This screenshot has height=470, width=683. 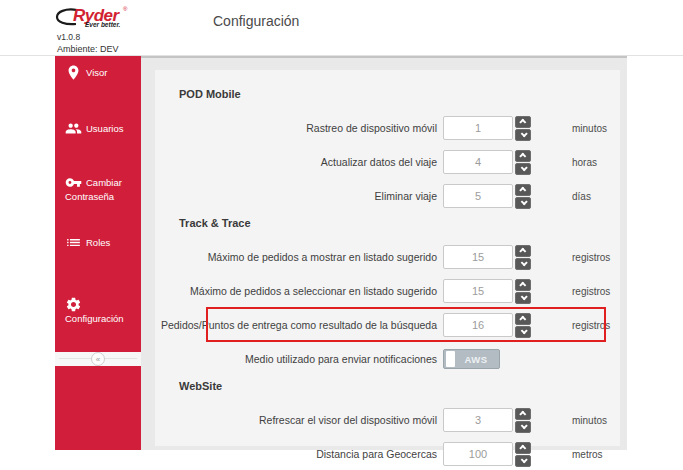 What do you see at coordinates (400, 94) in the screenshot?
I see `section-title: POD Mobile` at bounding box center [400, 94].